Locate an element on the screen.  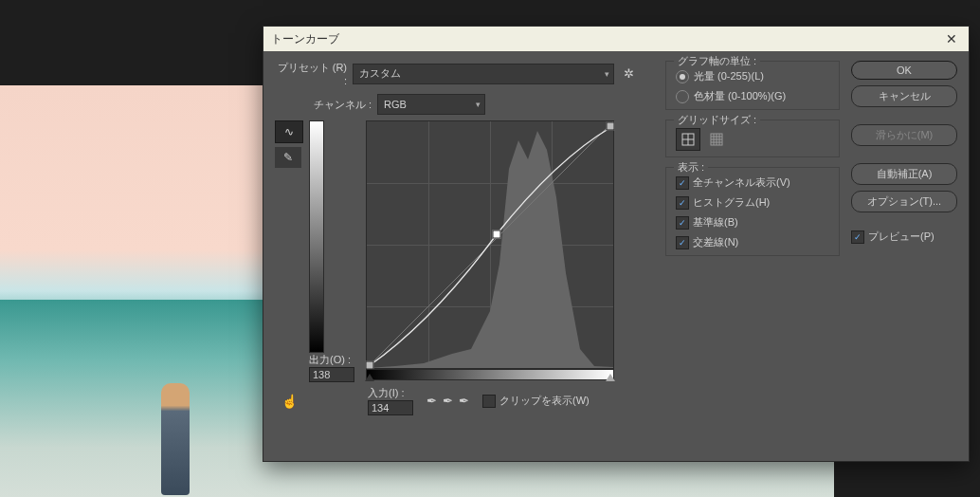
histogram-label: ヒストグラム(H) is located at coordinates (732, 203).